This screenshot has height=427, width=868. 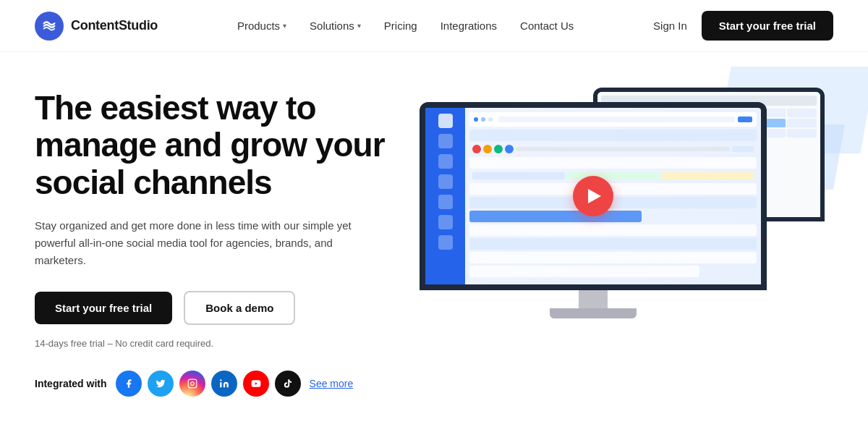 I want to click on hero-cta-secondary: Book a demo, so click(x=239, y=308).